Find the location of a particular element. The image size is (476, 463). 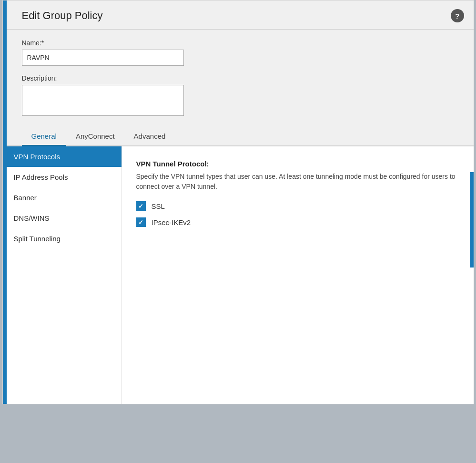

ssl-checkbox-row: SSL is located at coordinates (298, 206).